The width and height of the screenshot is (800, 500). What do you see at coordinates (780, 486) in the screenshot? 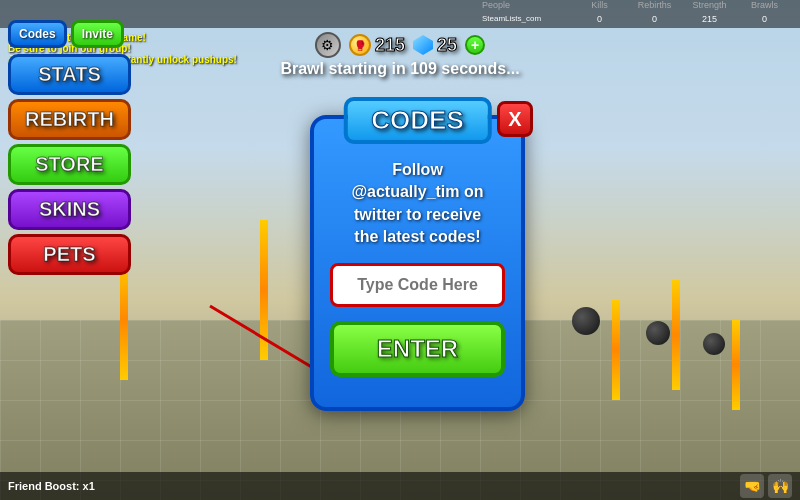
I see `bottom-icon-2: 🙌` at bounding box center [780, 486].